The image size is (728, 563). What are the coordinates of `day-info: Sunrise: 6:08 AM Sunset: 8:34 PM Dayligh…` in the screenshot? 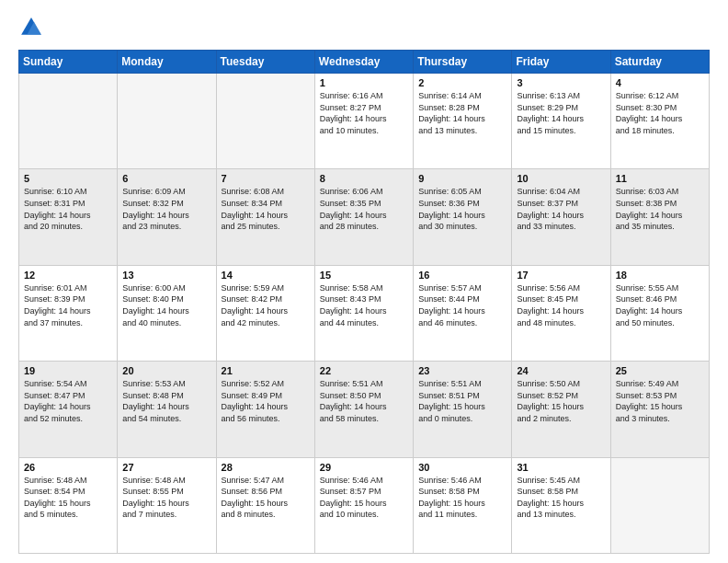 It's located at (266, 209).